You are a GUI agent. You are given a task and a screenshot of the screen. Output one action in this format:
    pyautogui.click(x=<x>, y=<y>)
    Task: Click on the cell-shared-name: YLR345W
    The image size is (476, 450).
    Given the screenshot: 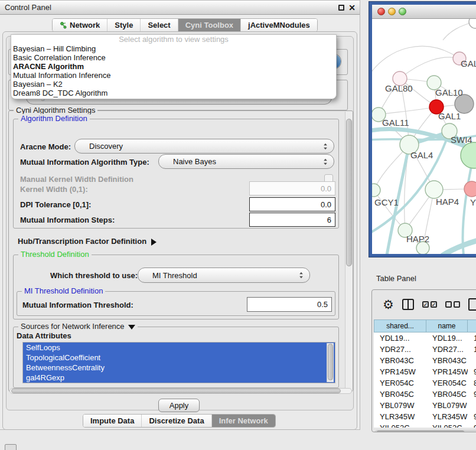 What is the action you would take?
    pyautogui.click(x=400, y=417)
    